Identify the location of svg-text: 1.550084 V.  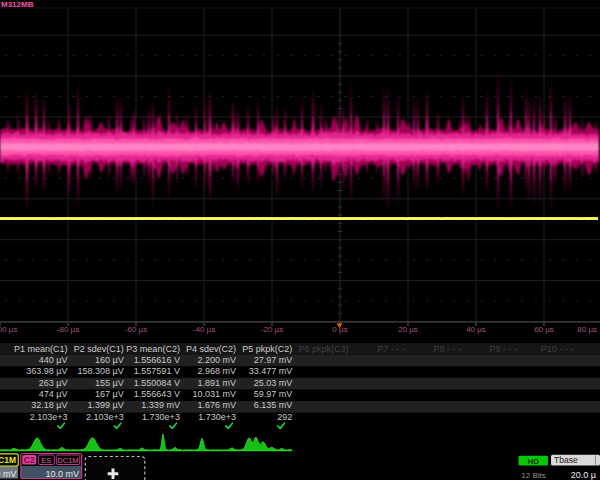
(157, 383).